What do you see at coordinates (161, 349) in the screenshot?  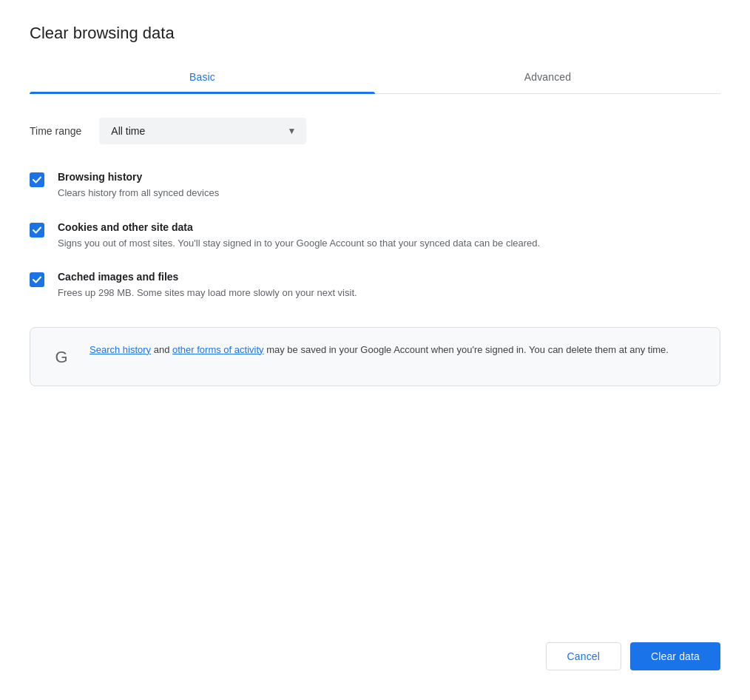 I see `info-text-and: and` at bounding box center [161, 349].